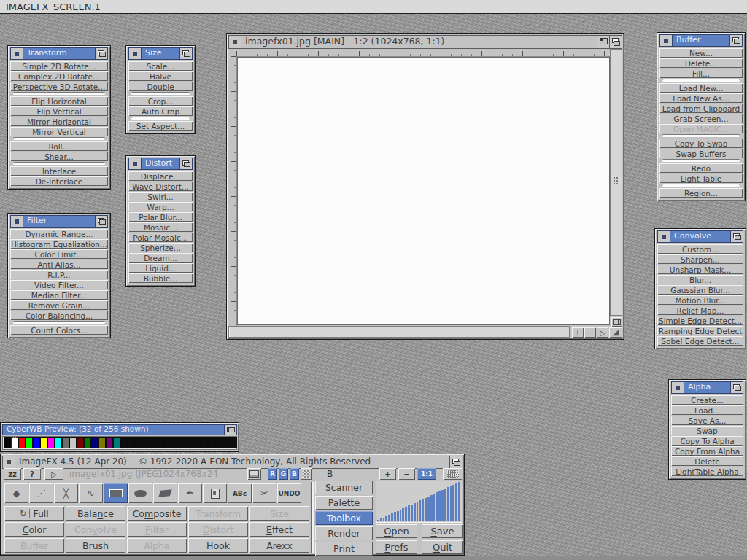  I want to click on alpha-titlebar: Alpha, so click(708, 388).